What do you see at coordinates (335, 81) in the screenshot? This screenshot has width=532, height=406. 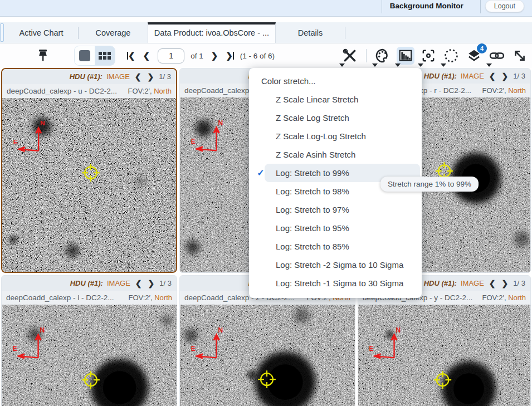 I see `menu-header-color-stretch: Color stretch...` at bounding box center [335, 81].